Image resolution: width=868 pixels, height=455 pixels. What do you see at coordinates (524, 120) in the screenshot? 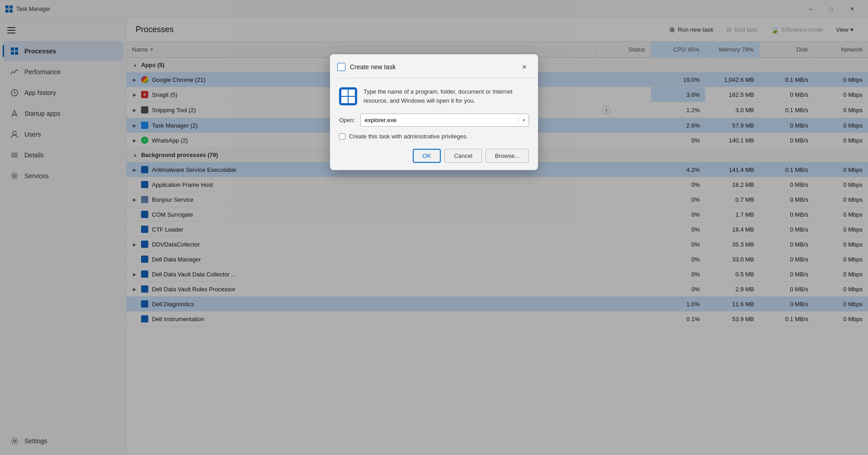
I see `dropdown-arrow-icon: ▾` at bounding box center [524, 120].